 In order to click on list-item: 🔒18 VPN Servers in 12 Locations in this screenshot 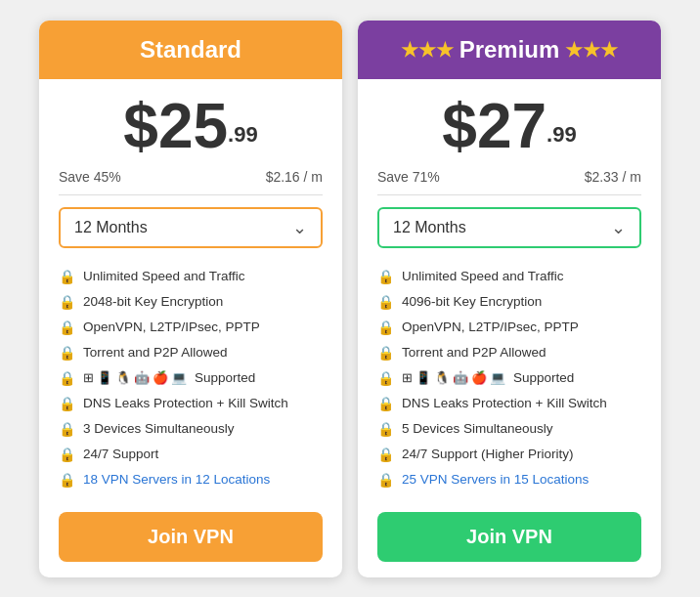, I will do `click(191, 480)`.